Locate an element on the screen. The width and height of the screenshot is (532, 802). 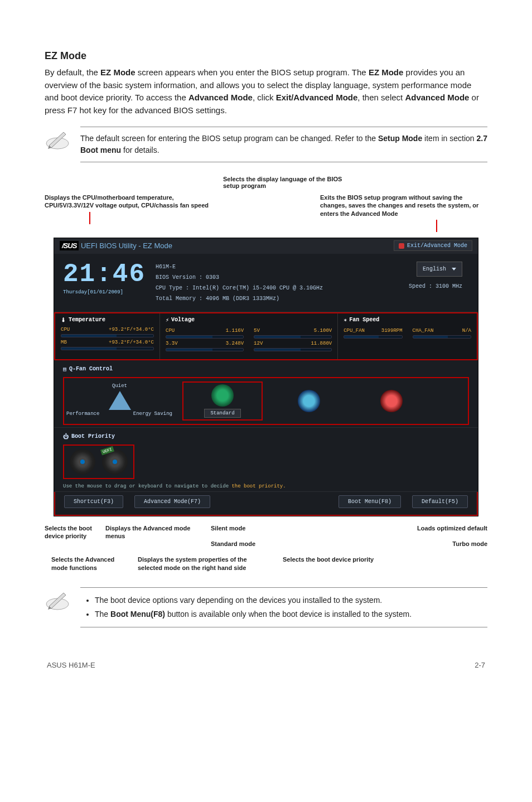
note-text: The default screen for entering the BIOS… is located at coordinates (284, 144).